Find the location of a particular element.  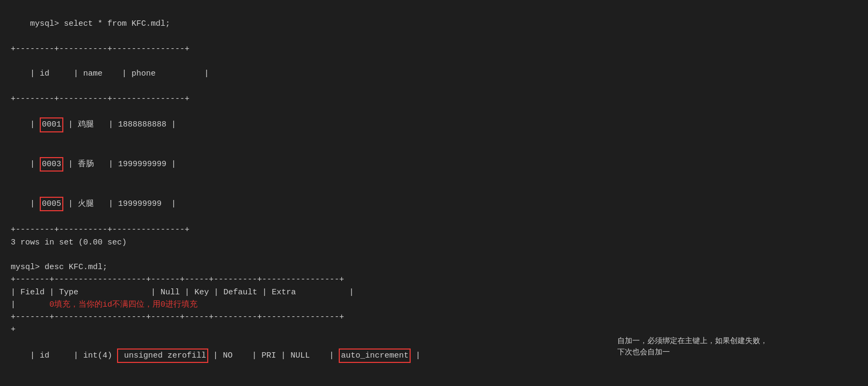

col-field: Field is located at coordinates (32, 293).